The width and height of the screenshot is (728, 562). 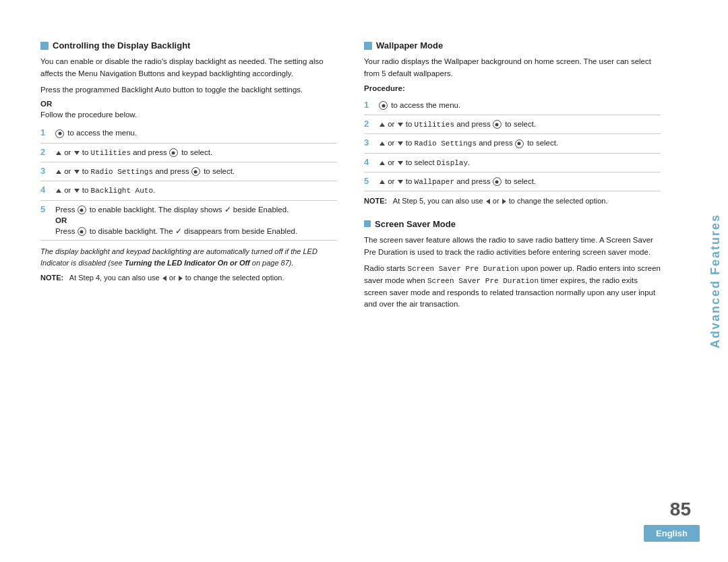 I want to click on arr-right-note, so click(x=181, y=278).